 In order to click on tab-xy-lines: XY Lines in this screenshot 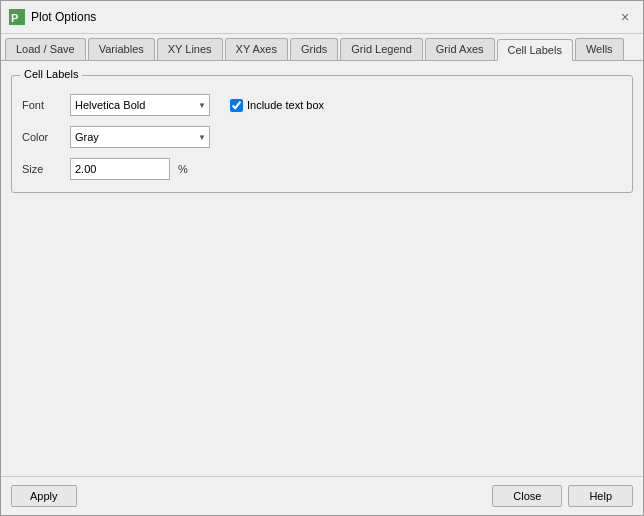, I will do `click(190, 49)`.